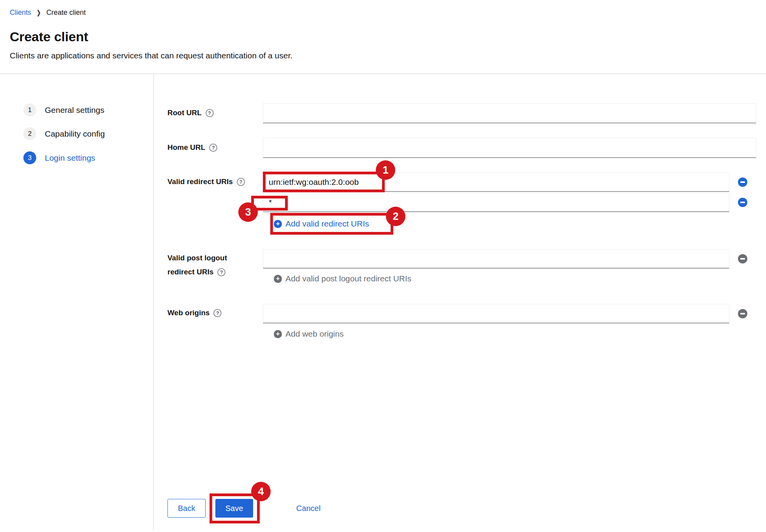 The height and width of the screenshot is (532, 766). I want to click on step-number-badge: 3, so click(30, 158).